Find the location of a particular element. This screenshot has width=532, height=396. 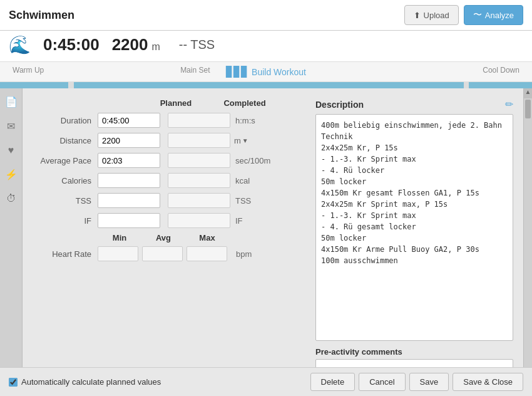

if-unit: IF is located at coordinates (239, 221).